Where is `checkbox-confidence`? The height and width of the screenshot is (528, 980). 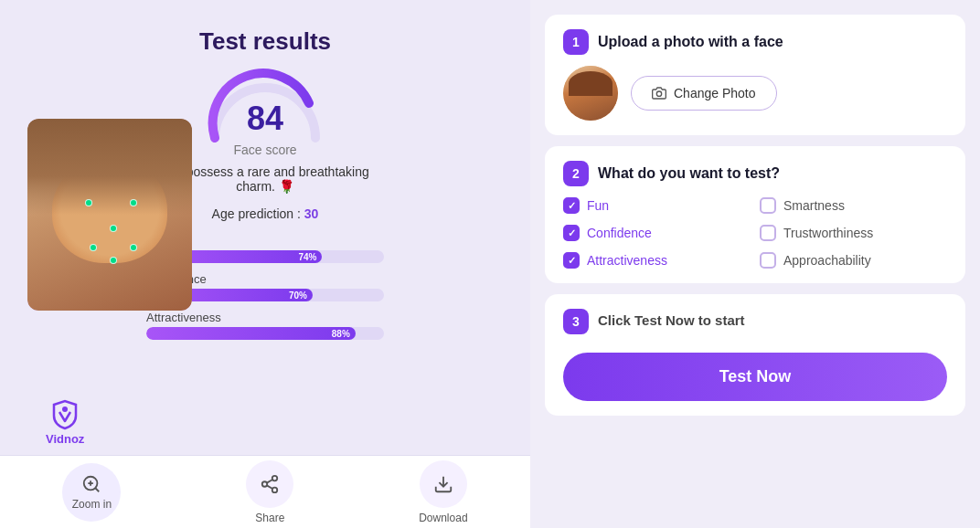 checkbox-confidence is located at coordinates (571, 233).